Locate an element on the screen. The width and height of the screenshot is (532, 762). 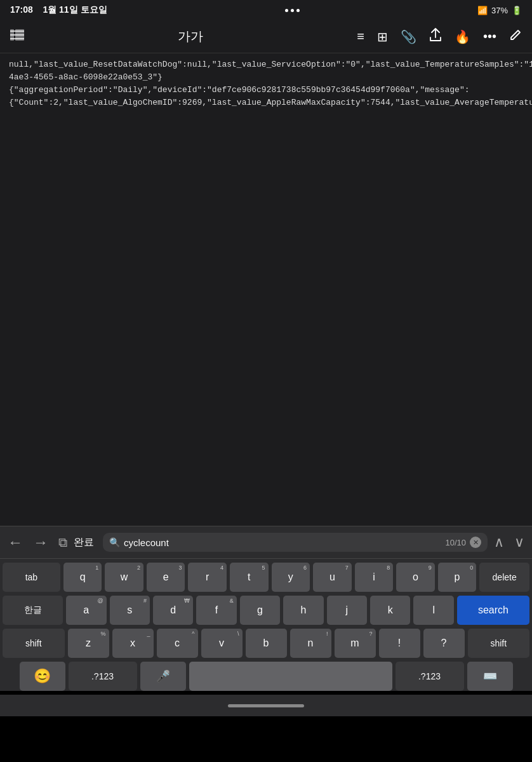
n-key: !n is located at coordinates (311, 643).